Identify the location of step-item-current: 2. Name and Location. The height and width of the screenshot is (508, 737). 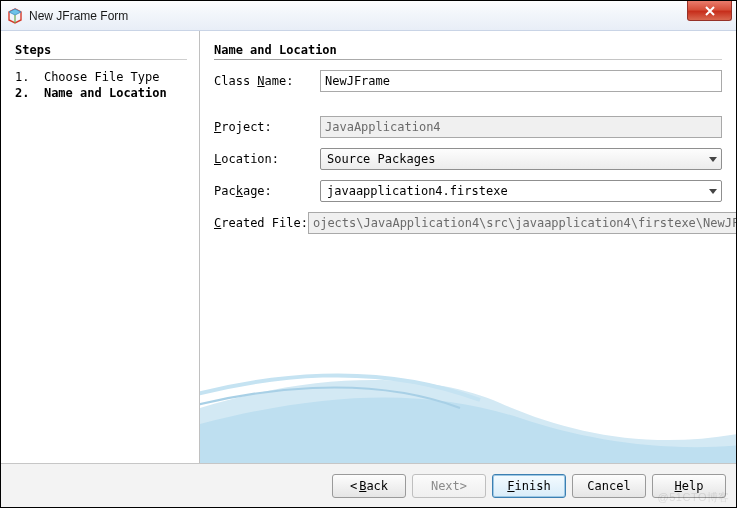
(101, 93).